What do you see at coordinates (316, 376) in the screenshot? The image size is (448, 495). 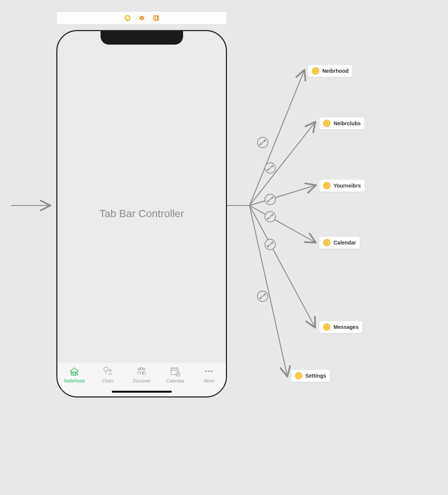 I see `destination-label: Settings` at bounding box center [316, 376].